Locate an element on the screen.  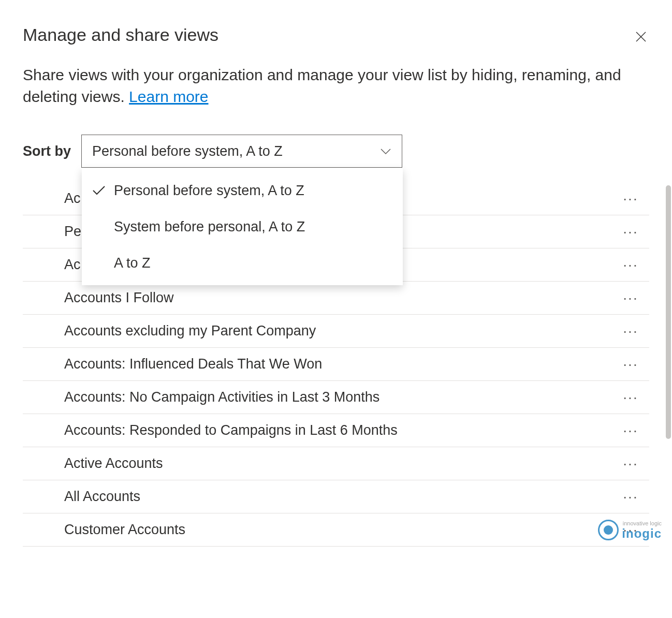
list-item: Accounts I Follow··· is located at coordinates (336, 298).